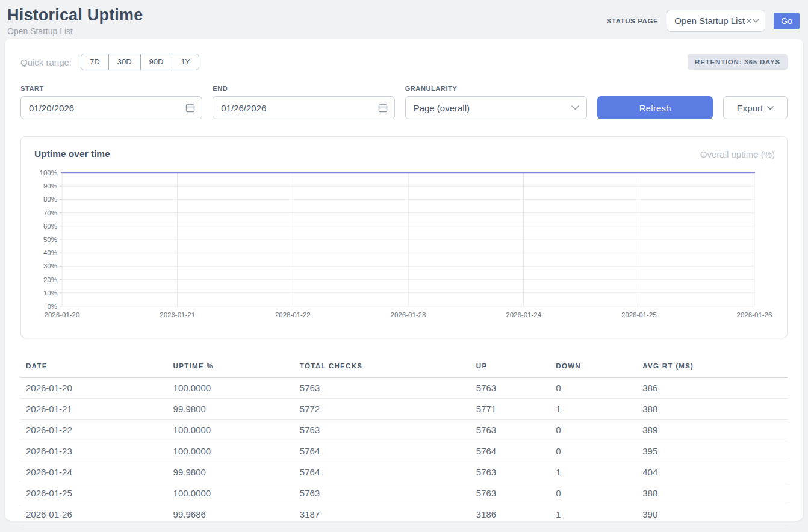 The height and width of the screenshot is (532, 808). What do you see at coordinates (496, 88) in the screenshot?
I see `granularity-label: GRANULARITY` at bounding box center [496, 88].